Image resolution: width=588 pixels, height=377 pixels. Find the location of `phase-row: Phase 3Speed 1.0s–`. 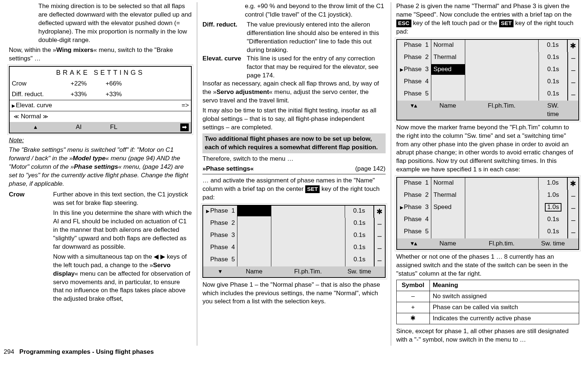

phase-row: Phase 3Speed 1.0s– is located at coordinates (488, 208).